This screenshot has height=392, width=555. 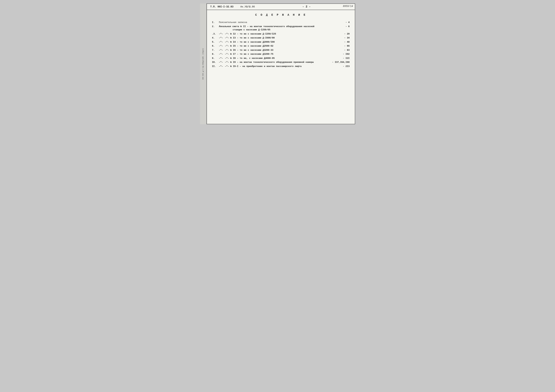 I want to click on toc-desc-4: –"– № I3 – то же с насосами Д-I600/90, so click(x=280, y=38).